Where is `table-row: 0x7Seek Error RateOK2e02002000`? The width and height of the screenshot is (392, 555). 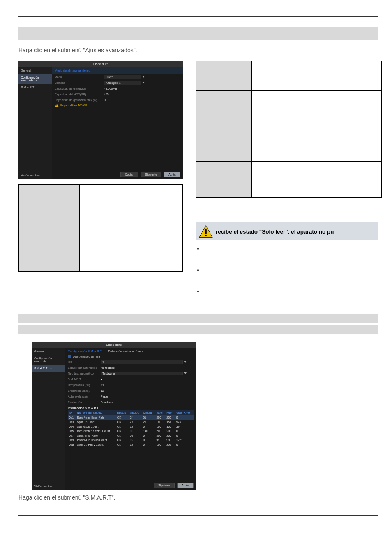 table-row: 0x7Seek Error RateOK2e02002000 is located at coordinates (131, 436).